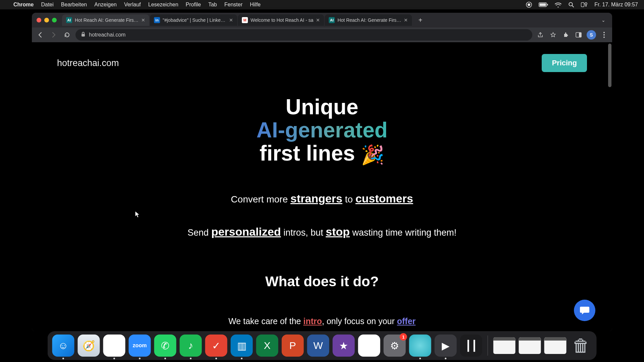  I want to click on lock-icon, so click(83, 35).